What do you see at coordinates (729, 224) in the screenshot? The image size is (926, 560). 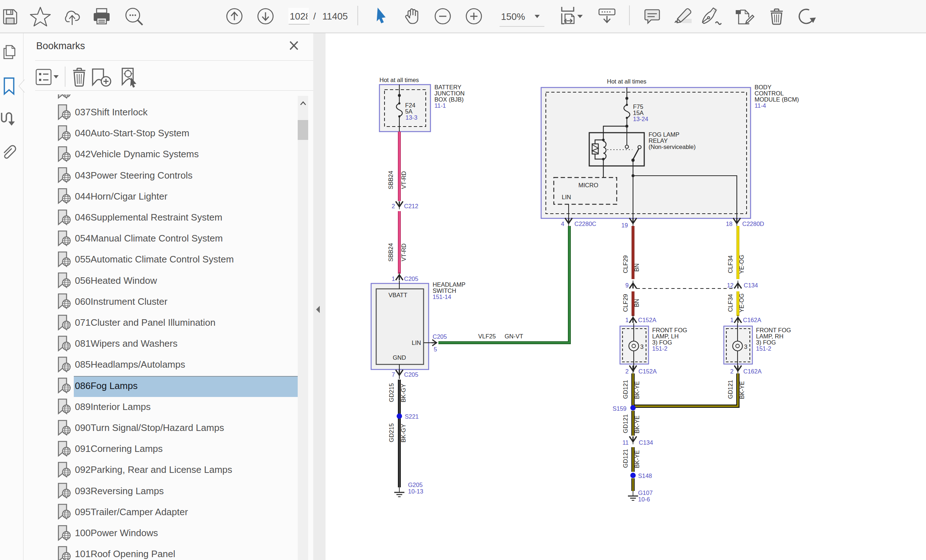 I see `svg-text: 18` at bounding box center [729, 224].